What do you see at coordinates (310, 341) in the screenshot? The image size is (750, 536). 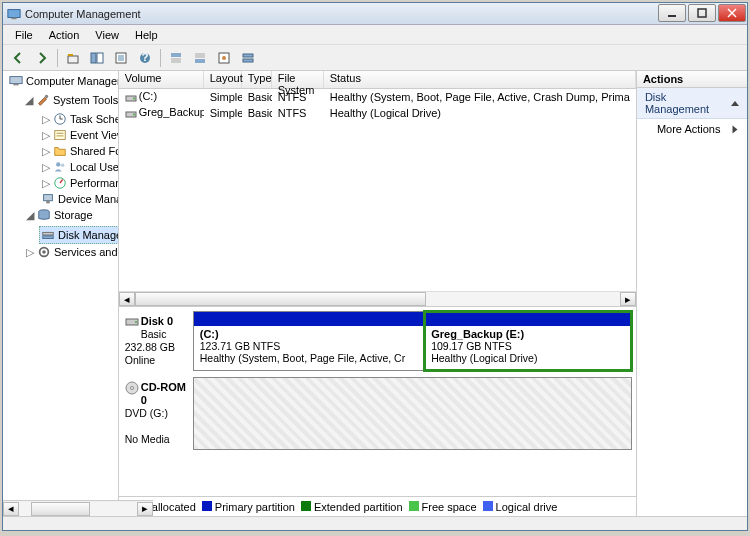 I see `partition: (C:)123.71 GB NTFSHealthy (System, Boot,…` at bounding box center [310, 341].